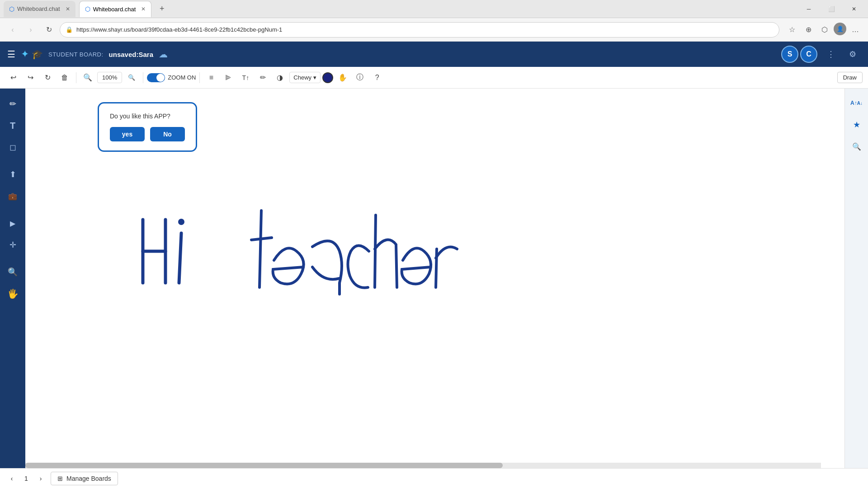 Image resolution: width=868 pixels, height=488 pixels. What do you see at coordinates (305, 78) in the screenshot?
I see `font-selector: Chewy ▾` at bounding box center [305, 78].